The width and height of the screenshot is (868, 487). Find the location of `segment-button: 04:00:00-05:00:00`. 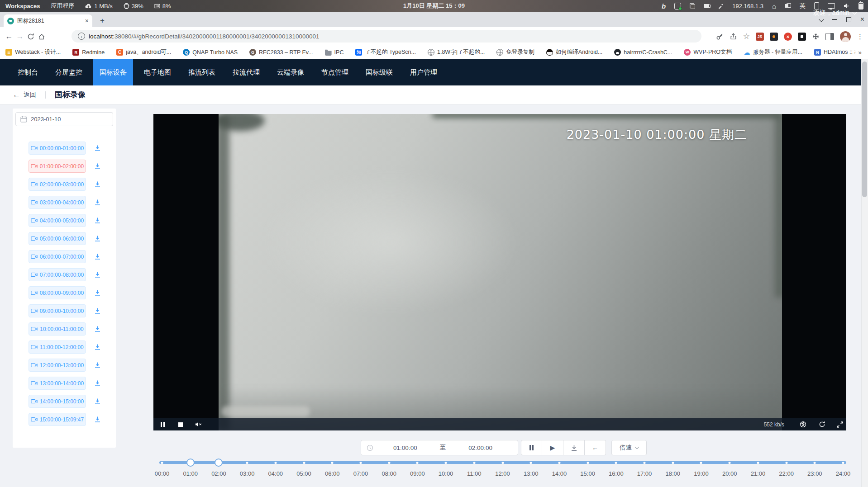

segment-button: 04:00:00-05:00:00 is located at coordinates (57, 221).